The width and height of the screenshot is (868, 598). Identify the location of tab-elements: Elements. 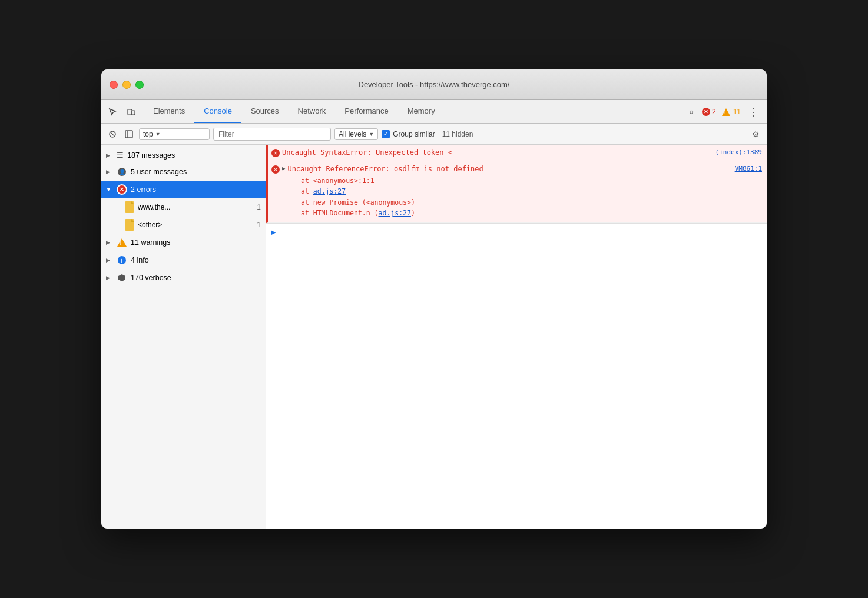
(169, 112).